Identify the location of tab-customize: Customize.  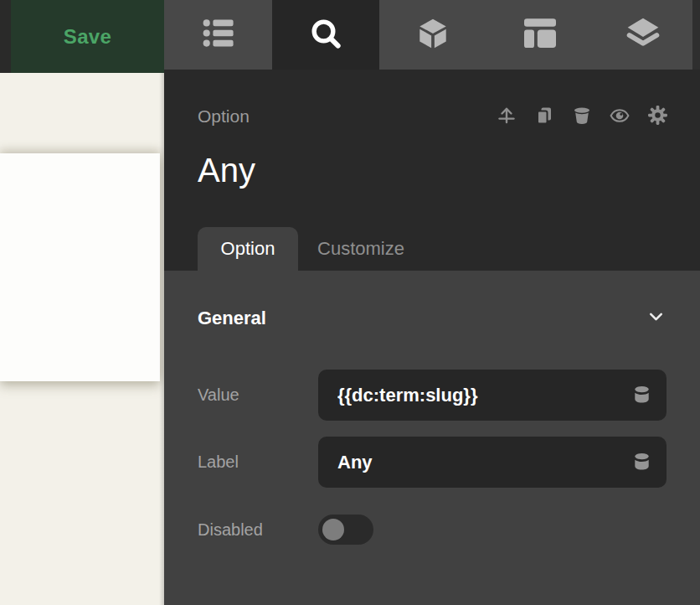
(361, 249).